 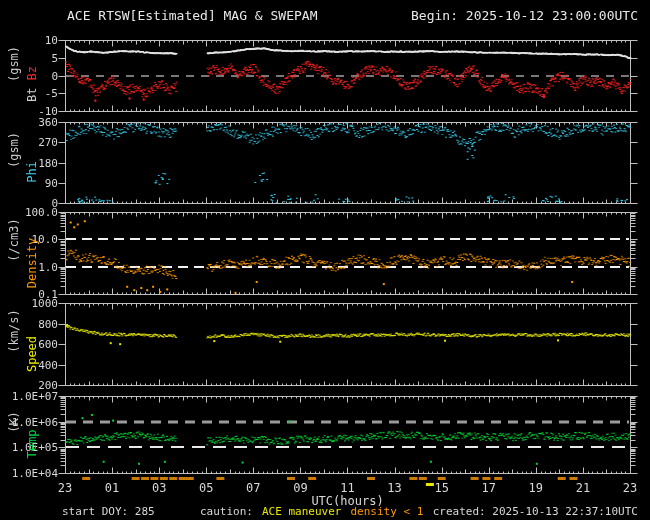 What do you see at coordinates (583, 488) in the screenshot?
I see `x-tick-label: 21` at bounding box center [583, 488].